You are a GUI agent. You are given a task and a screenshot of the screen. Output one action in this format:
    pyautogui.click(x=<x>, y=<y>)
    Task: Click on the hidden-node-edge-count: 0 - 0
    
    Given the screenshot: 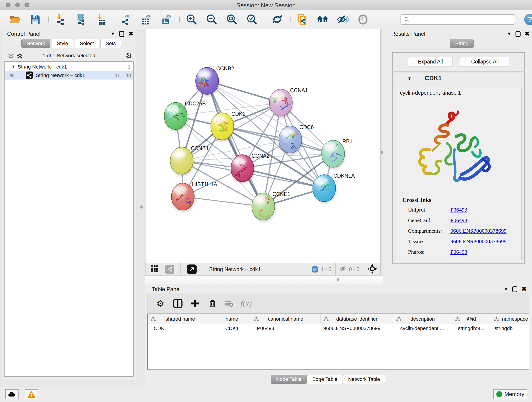 What is the action you would take?
    pyautogui.click(x=354, y=269)
    